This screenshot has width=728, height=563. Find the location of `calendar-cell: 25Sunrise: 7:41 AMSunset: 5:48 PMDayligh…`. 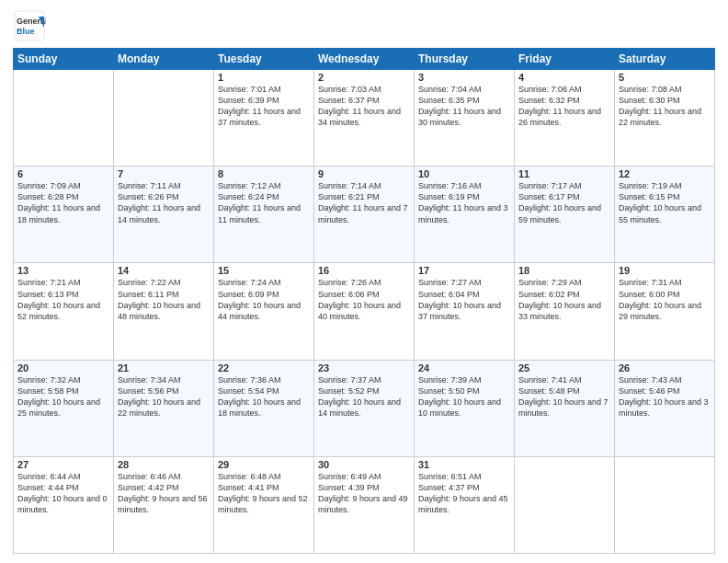

calendar-cell: 25Sunrise: 7:41 AMSunset: 5:48 PMDayligh… is located at coordinates (564, 408).